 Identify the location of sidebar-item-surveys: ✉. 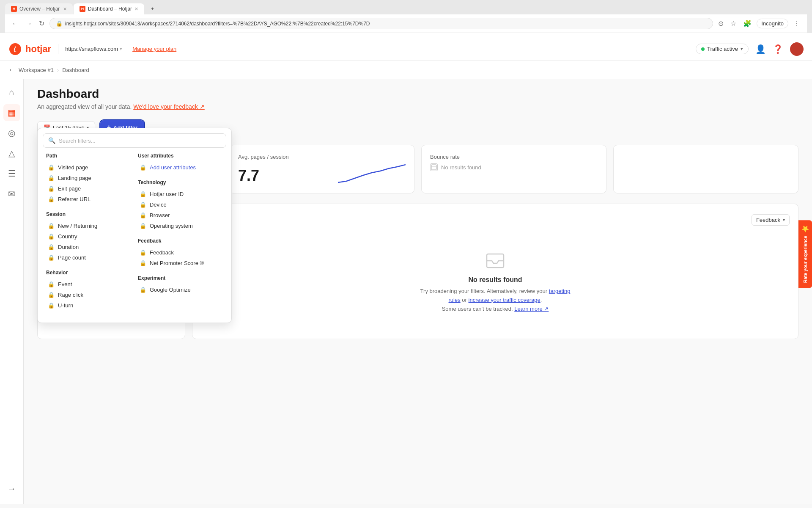
(12, 194).